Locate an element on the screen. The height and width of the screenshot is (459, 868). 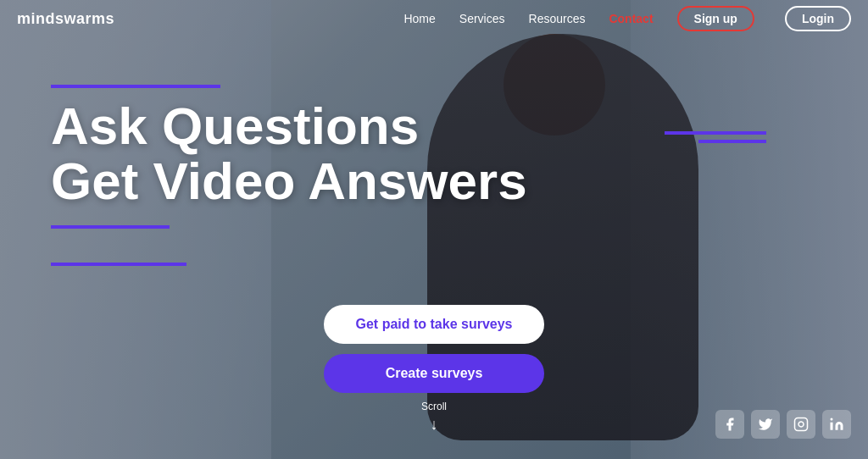
deco-line-bottom-left is located at coordinates (119, 264).